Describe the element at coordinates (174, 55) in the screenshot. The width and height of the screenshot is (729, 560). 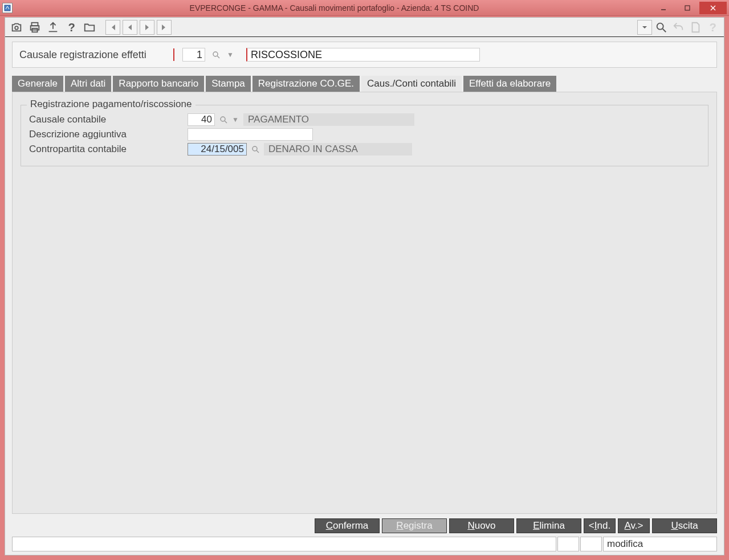
I see `separator` at that location.